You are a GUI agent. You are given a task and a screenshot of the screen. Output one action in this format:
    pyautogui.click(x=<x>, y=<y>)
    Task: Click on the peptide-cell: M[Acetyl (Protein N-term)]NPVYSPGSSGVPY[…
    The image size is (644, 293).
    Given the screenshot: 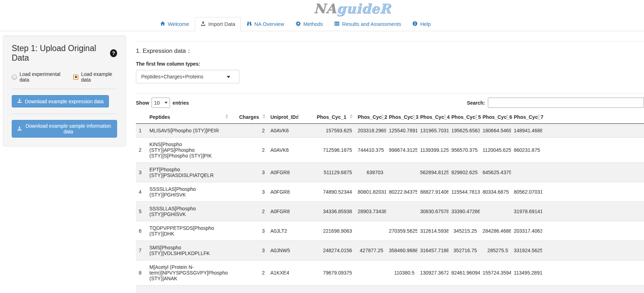 What is the action you would take?
    pyautogui.click(x=188, y=273)
    